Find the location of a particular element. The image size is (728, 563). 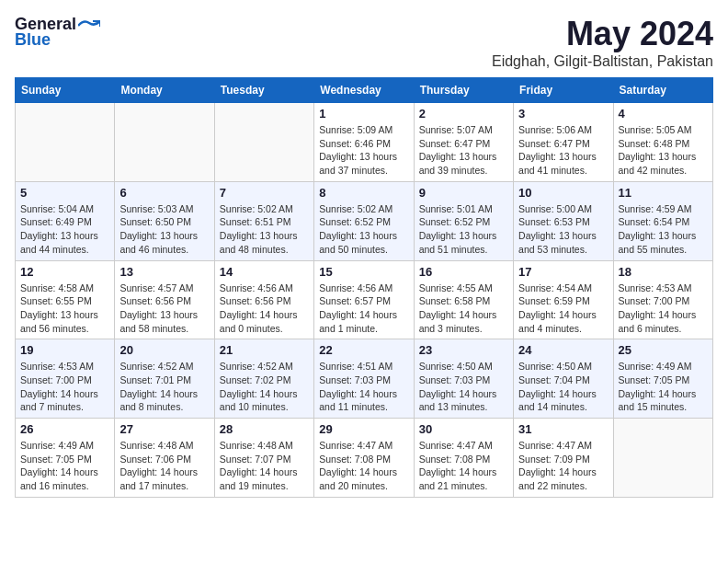

calendar-cell: 23Sunrise: 4:50 AM Sunset: 7:03 PM Dayli… is located at coordinates (463, 379).